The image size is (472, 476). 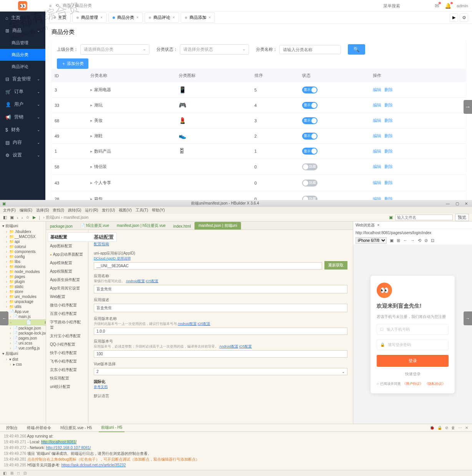 What do you see at coordinates (23, 67) in the screenshot?
I see `sidebar-subitem: 商品评论` at bounding box center [23, 67].